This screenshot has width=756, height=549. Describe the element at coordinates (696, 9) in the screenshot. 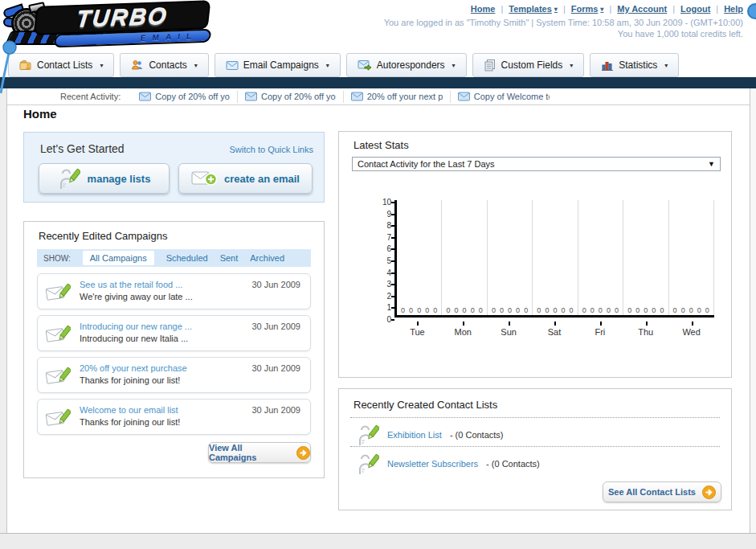

I see `top-link-logout: Logout` at that location.